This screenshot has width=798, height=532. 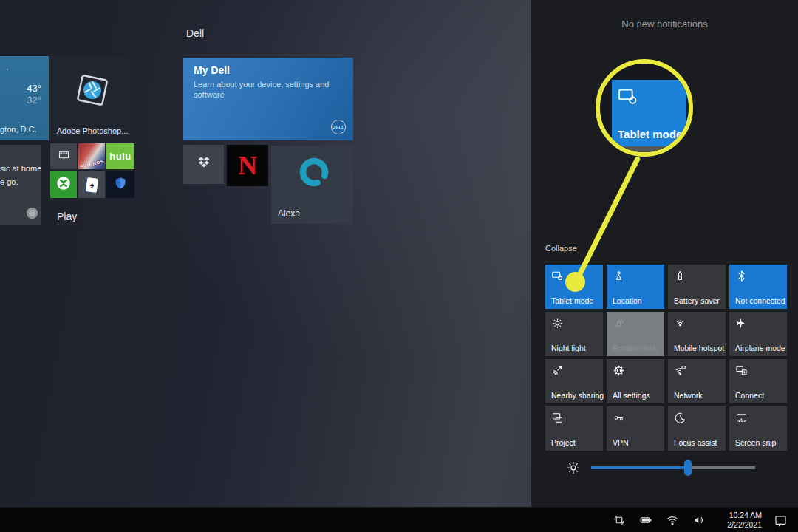 I want to click on tile-media, so click(x=64, y=157).